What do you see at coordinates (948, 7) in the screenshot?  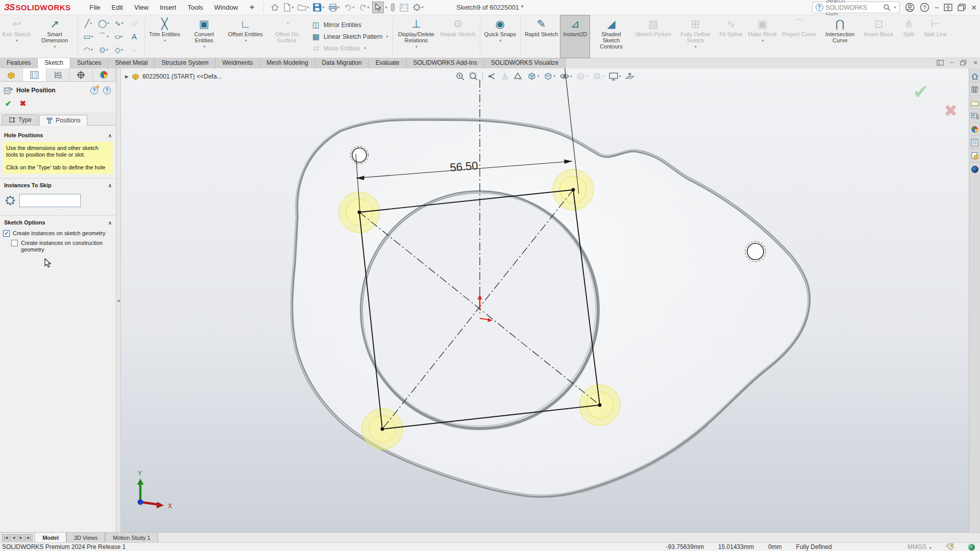 I see `split-panes-button` at bounding box center [948, 7].